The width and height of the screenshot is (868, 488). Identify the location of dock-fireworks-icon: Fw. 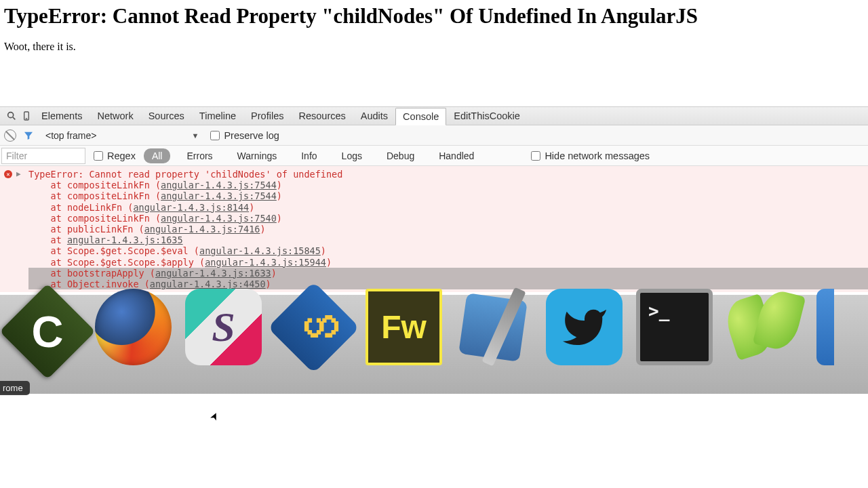
(404, 327).